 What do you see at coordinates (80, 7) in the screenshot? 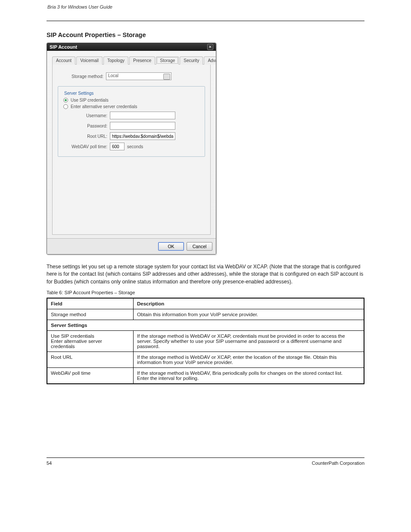
I see `header-doc-title: Bria 3 for Windows User Guide` at bounding box center [80, 7].